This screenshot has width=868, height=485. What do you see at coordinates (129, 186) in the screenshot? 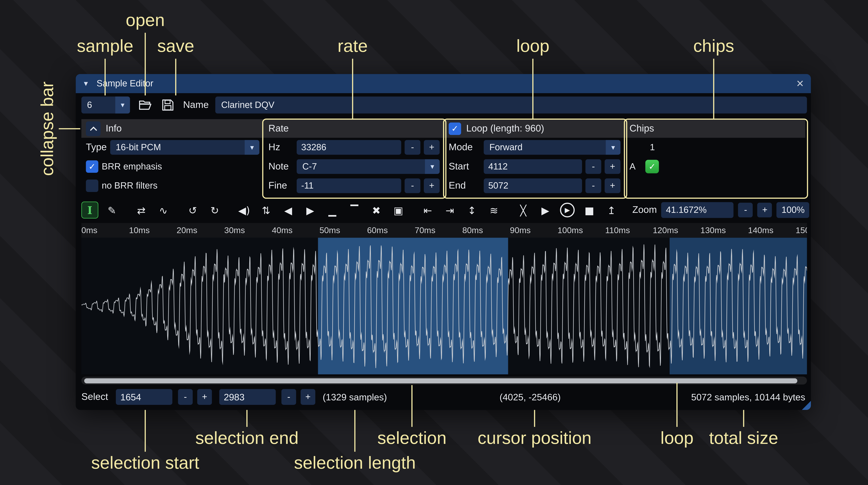
I see `no-brr-filters-label: no BRR filters` at bounding box center [129, 186].